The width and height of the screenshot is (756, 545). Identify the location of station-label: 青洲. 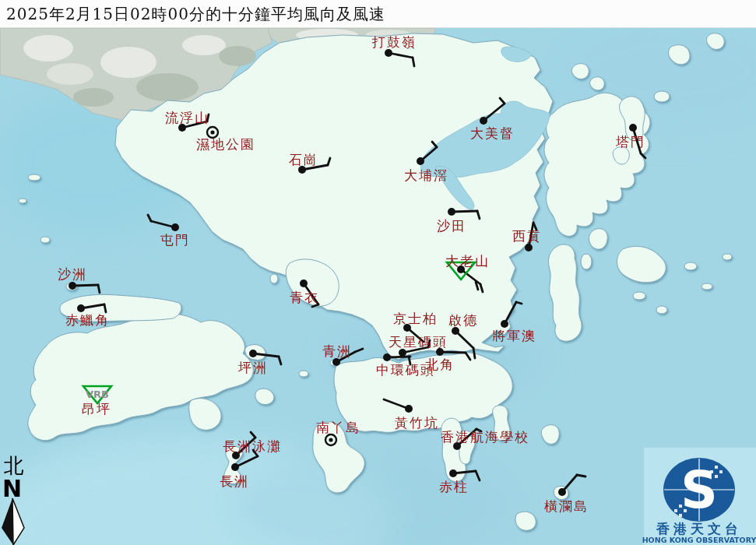
(337, 351).